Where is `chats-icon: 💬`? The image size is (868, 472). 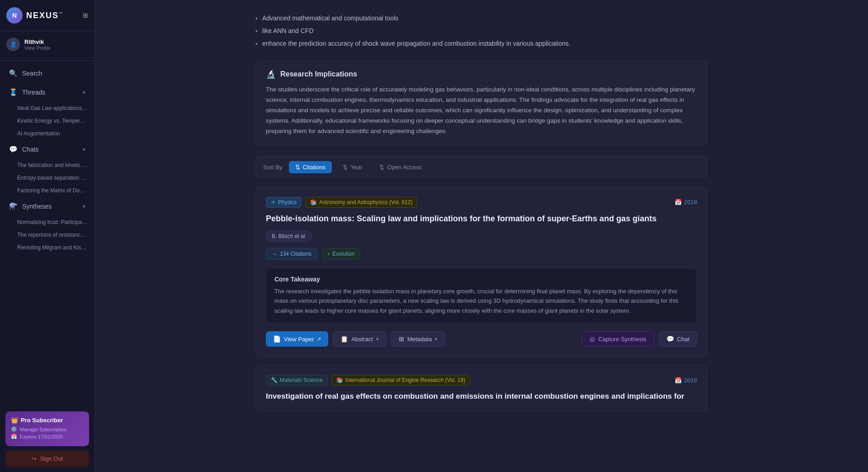 chats-icon: 💬 is located at coordinates (14, 149).